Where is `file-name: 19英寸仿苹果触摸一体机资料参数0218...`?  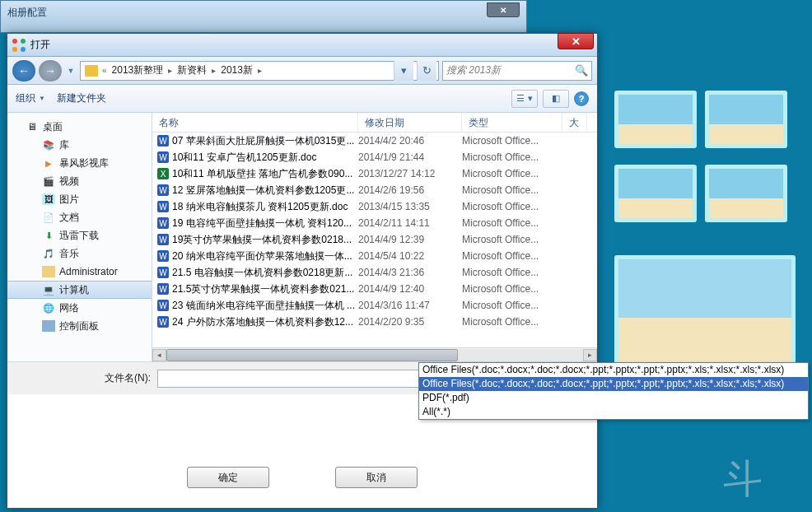
file-name: 19英寸仿苹果触摸一体机资料参数0218... is located at coordinates (262, 240).